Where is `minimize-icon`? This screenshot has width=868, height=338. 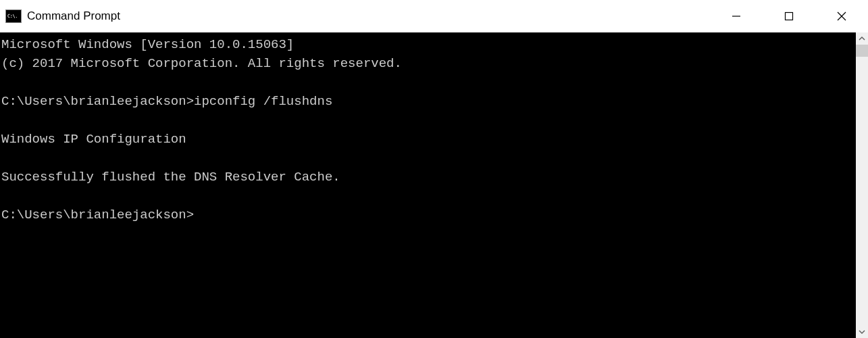
minimize-icon is located at coordinates (736, 16).